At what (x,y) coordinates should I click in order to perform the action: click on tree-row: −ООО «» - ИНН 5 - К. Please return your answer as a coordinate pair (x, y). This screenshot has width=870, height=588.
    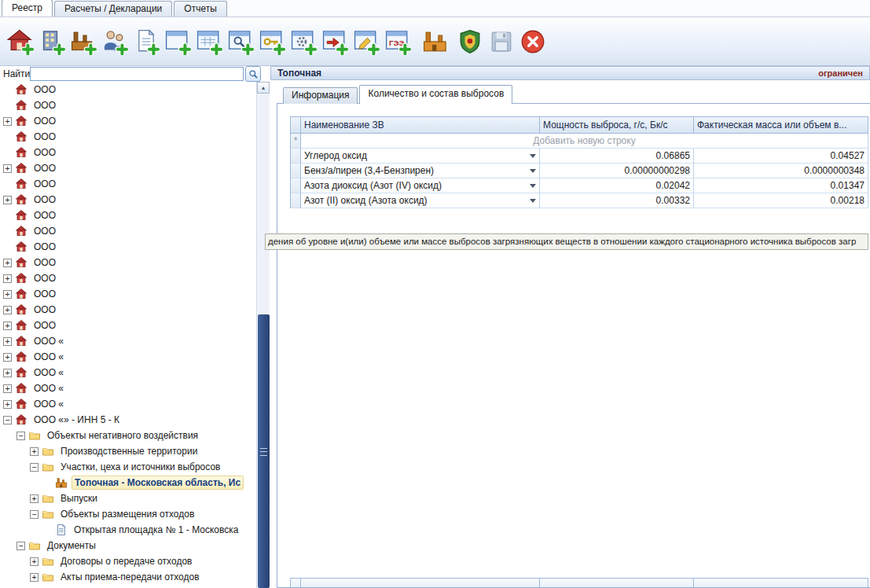
    Looking at the image, I should click on (128, 420).